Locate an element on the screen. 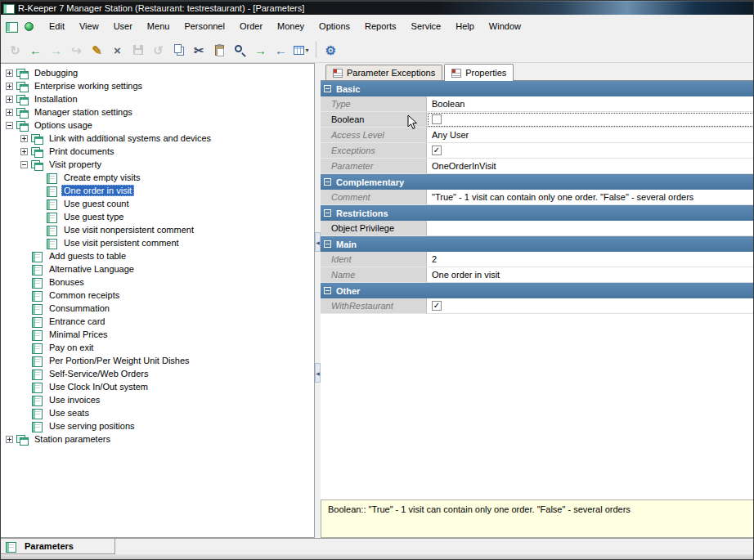 This screenshot has height=560, width=754. titlebar: R-Keeper 7 Manager Station (Restaurant: … is located at coordinates (378, 8).